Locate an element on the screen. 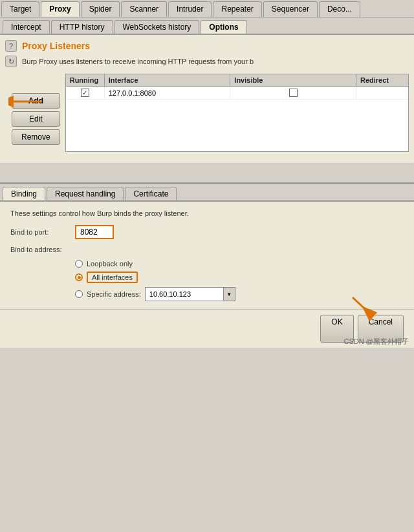  col-running: Running is located at coordinates (85, 80).